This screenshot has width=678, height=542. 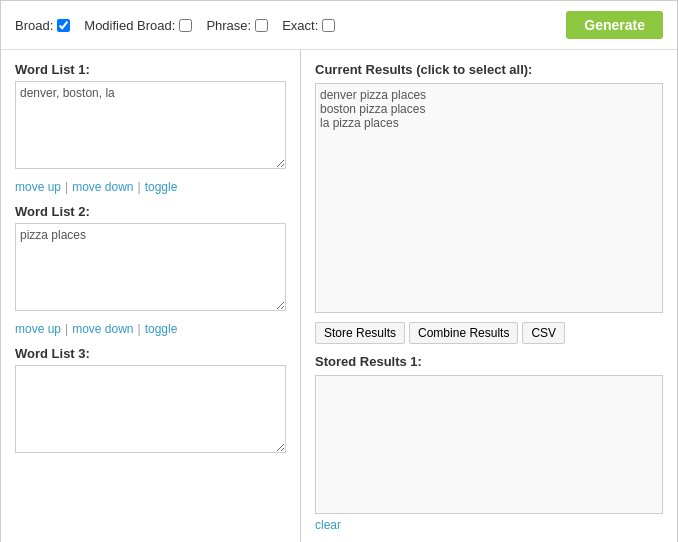 I want to click on exact-checkbox, so click(x=328, y=26).